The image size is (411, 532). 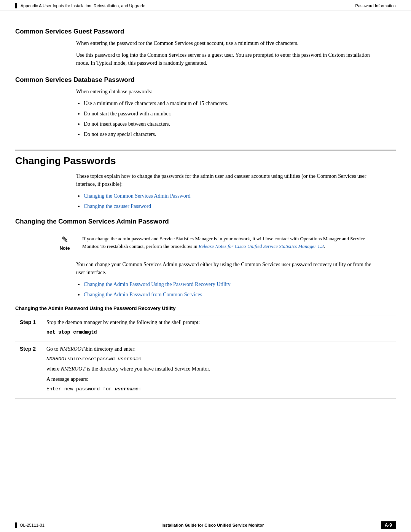 What do you see at coordinates (65, 243) in the screenshot?
I see `note-label-col: ✎ Note` at bounding box center [65, 243].